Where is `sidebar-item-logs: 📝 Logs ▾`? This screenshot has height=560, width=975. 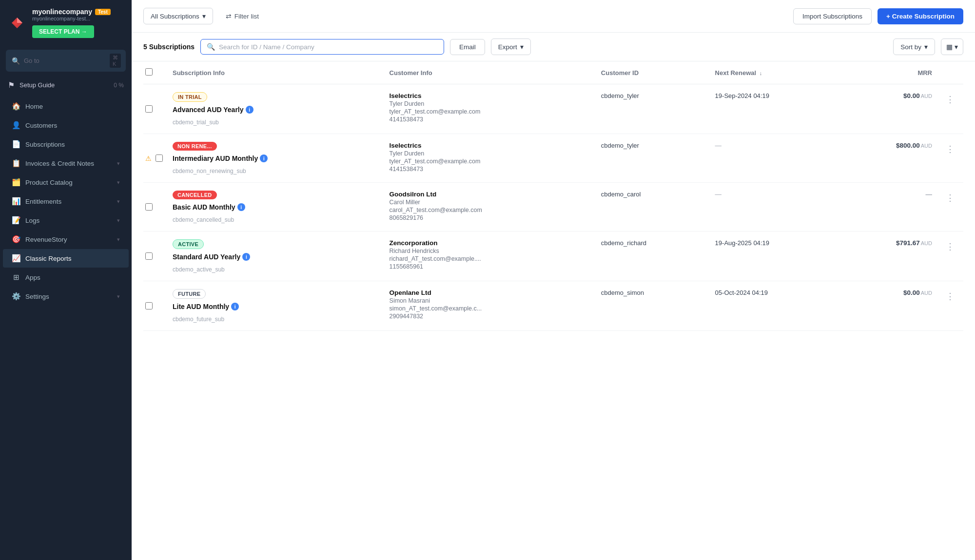
sidebar-item-logs: 📝 Logs ▾ is located at coordinates (66, 220).